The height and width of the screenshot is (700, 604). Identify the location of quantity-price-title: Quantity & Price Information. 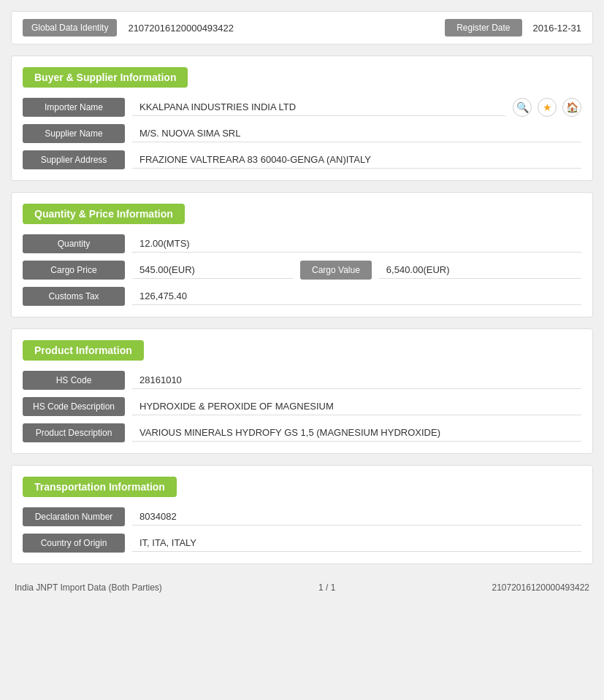
(104, 214).